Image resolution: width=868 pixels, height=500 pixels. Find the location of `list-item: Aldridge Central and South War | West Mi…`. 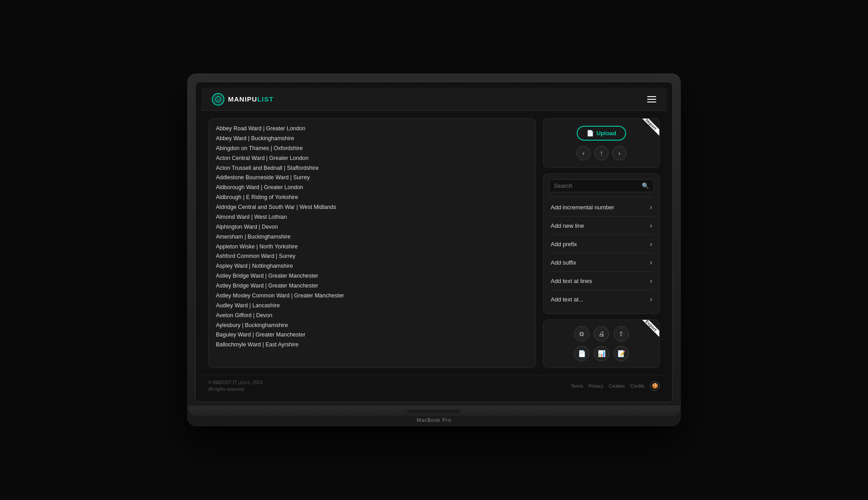

list-item: Aldridge Central and South War | West Mi… is located at coordinates (372, 208).